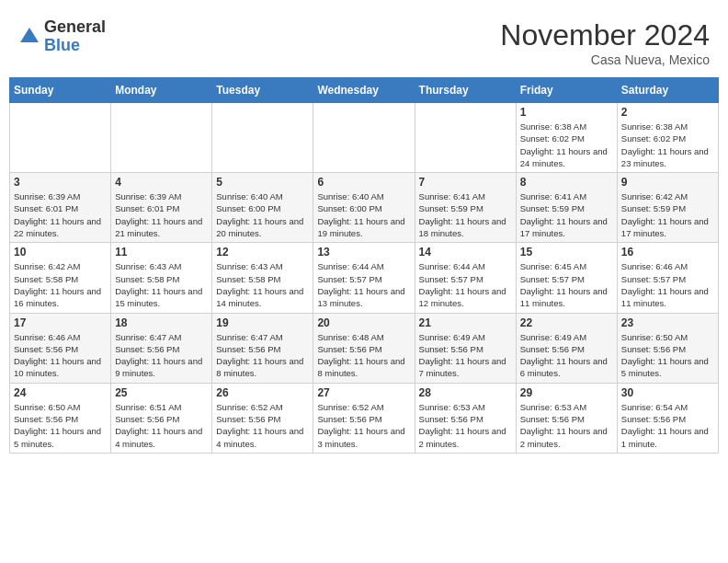 The height and width of the screenshot is (563, 728). What do you see at coordinates (465, 252) in the screenshot?
I see `day-number: 14` at bounding box center [465, 252].